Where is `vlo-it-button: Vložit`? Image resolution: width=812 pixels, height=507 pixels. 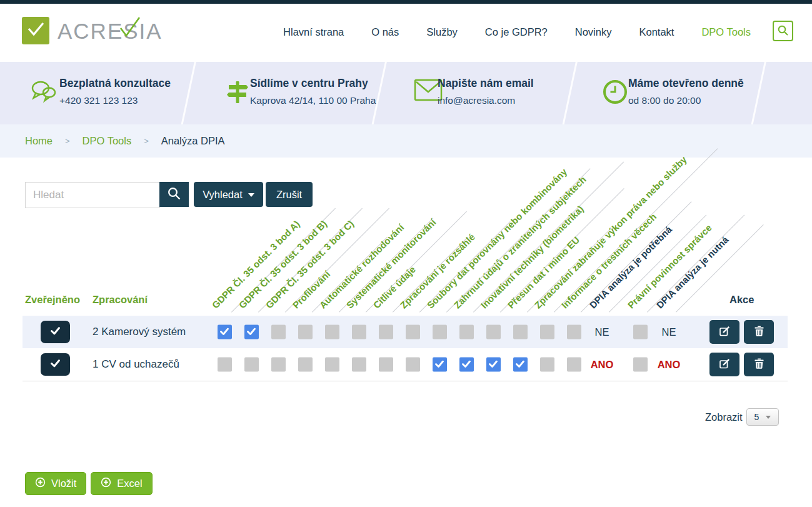 vlo-it-button: Vložit is located at coordinates (56, 484).